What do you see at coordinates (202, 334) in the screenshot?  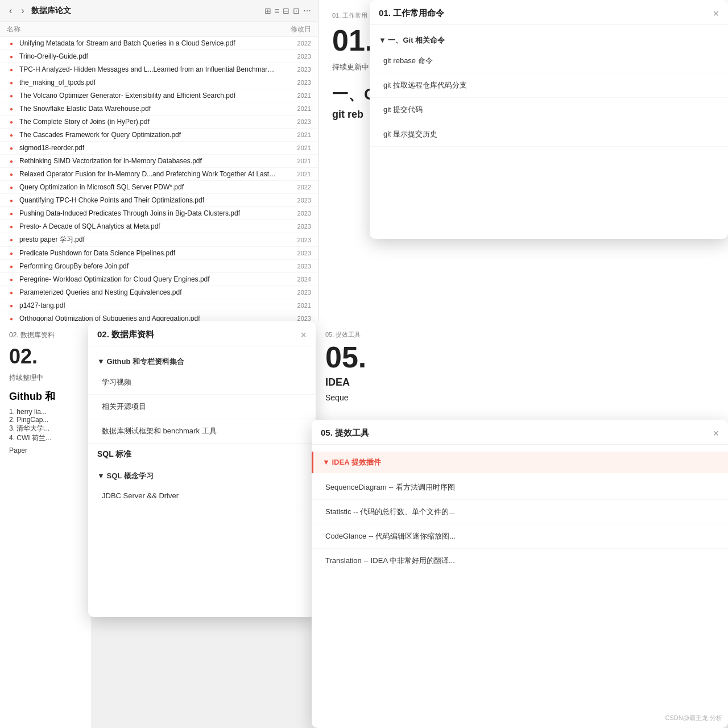 I see `panel-02-header: 02. 数据库资料 ×` at bounding box center [202, 334].